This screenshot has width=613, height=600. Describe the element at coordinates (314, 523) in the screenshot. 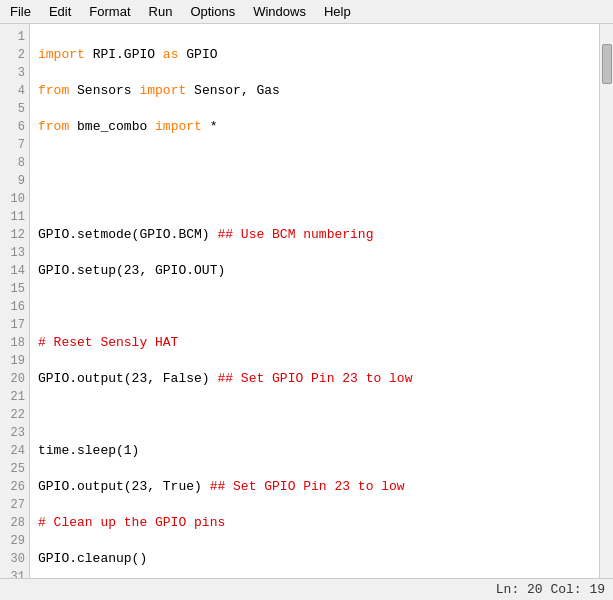

I see `code-line-14: # Clean up the GPIO pins` at that location.